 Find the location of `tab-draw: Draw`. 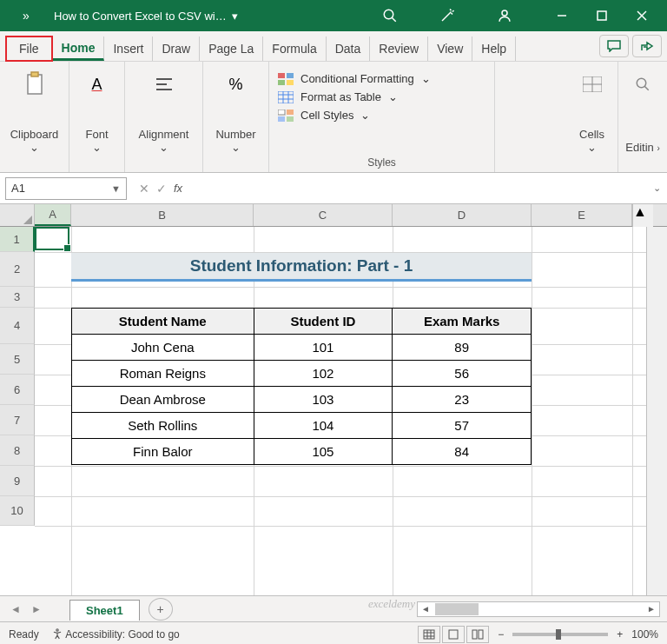

tab-draw: Draw is located at coordinates (176, 49).